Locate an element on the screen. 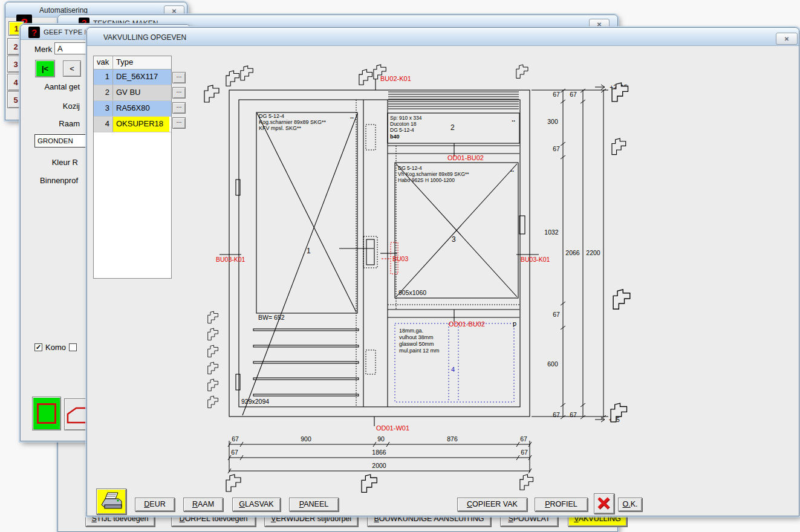 The height and width of the screenshot is (532, 800). vak-table: vak Type 1 DE_56X117 2 GV BU 3 RA56X80 4… is located at coordinates (132, 167).